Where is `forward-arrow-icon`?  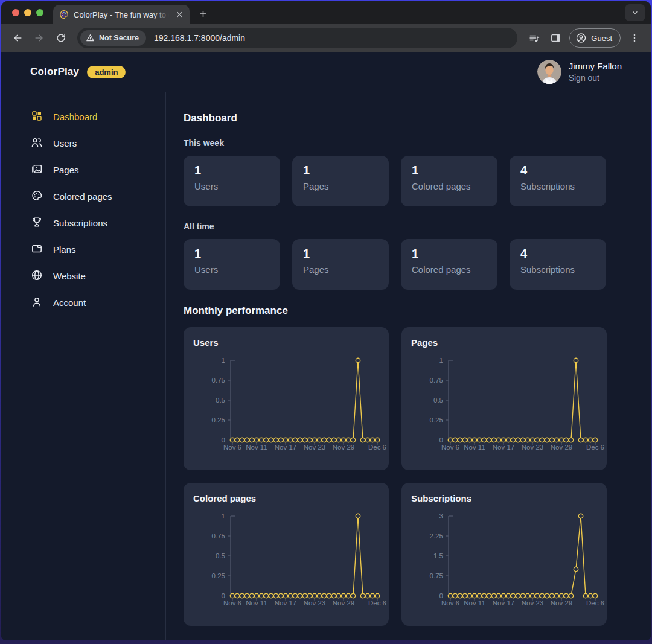
forward-arrow-icon is located at coordinates (39, 38).